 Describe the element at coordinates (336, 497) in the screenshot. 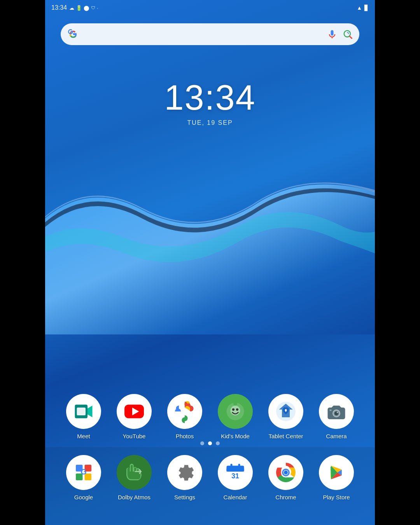

I see `play-store-label: Play Store` at that location.